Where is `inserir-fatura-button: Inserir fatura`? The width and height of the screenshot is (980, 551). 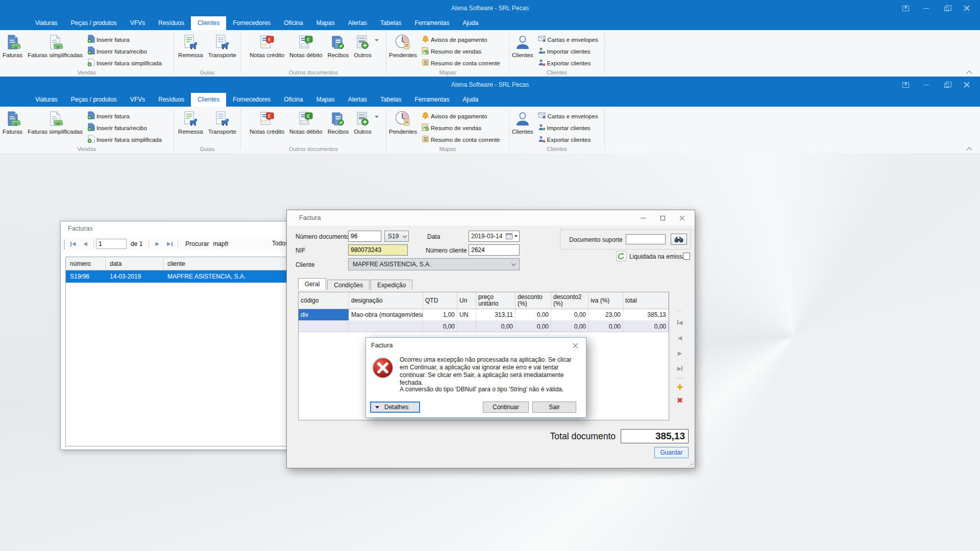 inserir-fatura-button: Inserir fatura is located at coordinates (125, 40).